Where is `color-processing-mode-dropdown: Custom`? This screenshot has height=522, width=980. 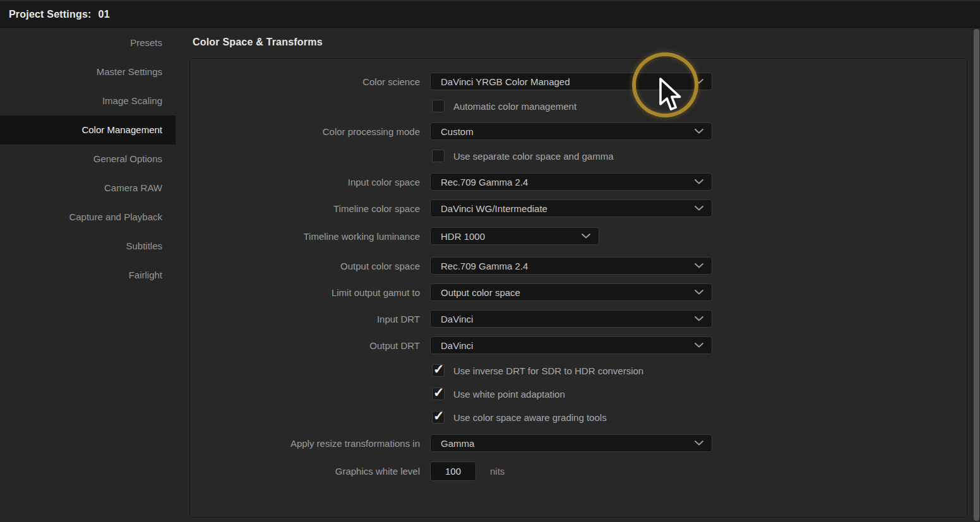 color-processing-mode-dropdown: Custom is located at coordinates (571, 131).